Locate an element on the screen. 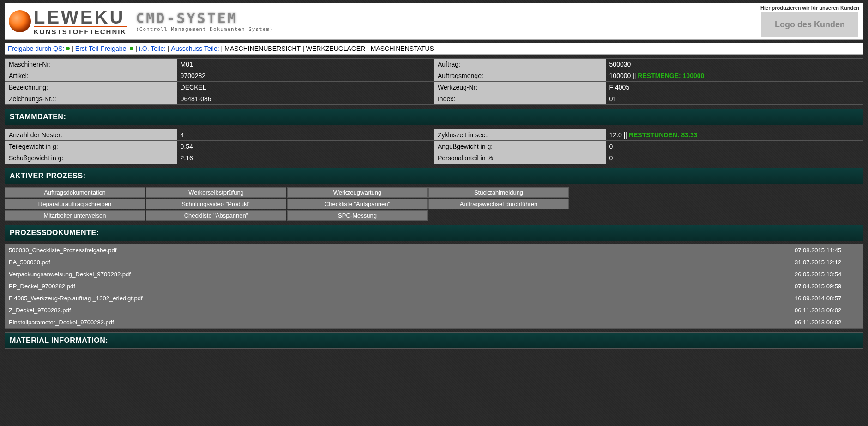 The height and width of the screenshot is (426, 868). value-werkzeug-nr: F 4005 is located at coordinates (734, 88).